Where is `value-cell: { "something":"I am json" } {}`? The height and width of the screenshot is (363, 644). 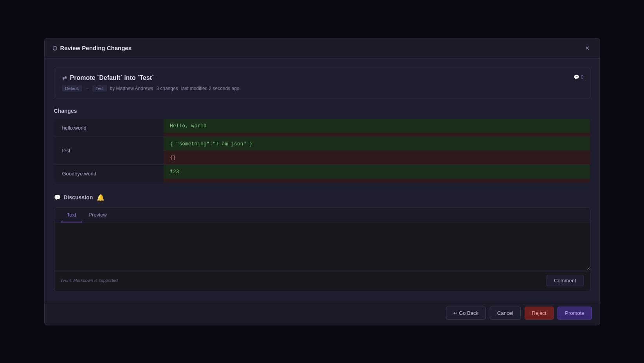 value-cell: { "something":"I am json" } {} is located at coordinates (377, 150).